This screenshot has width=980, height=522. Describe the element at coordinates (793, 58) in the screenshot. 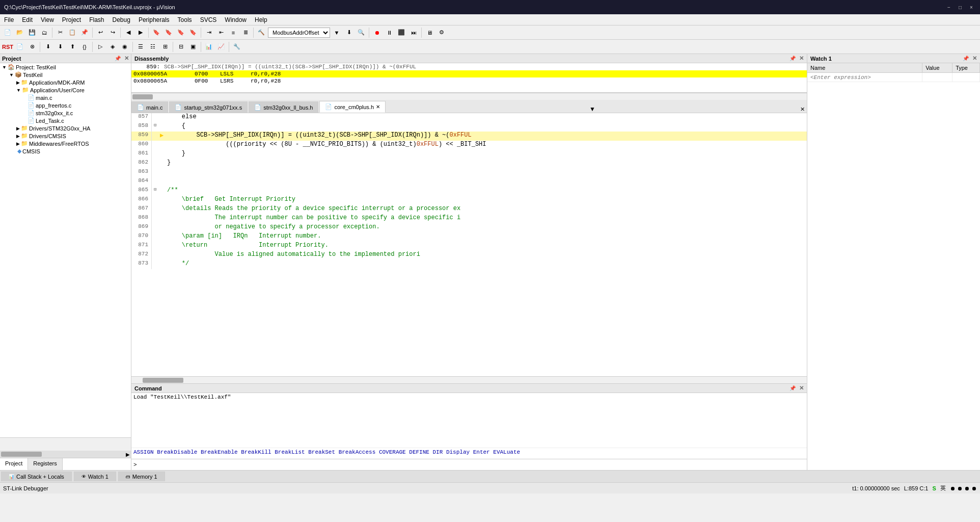

I see `disasm-pin: 📌` at that location.